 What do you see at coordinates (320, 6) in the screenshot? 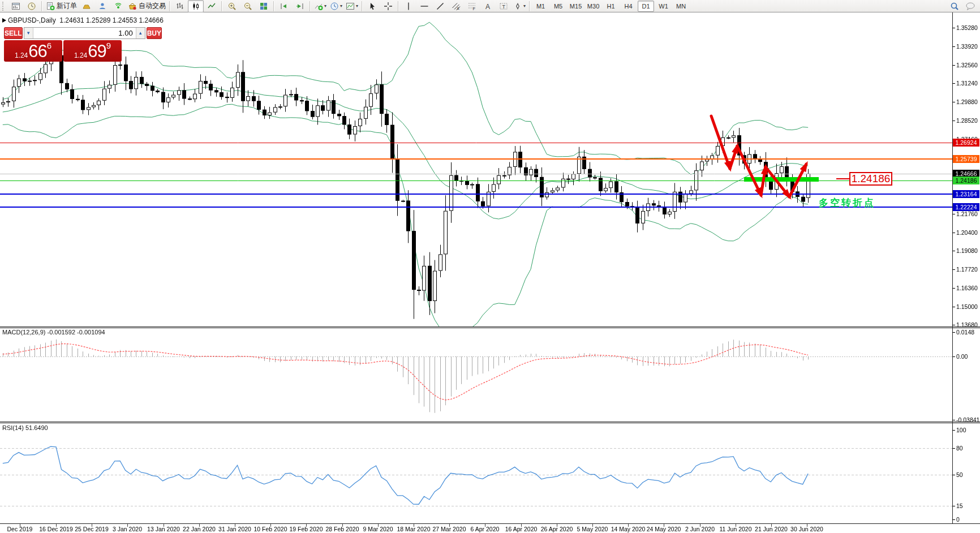
I see `indicators-button: ▾` at bounding box center [320, 6].